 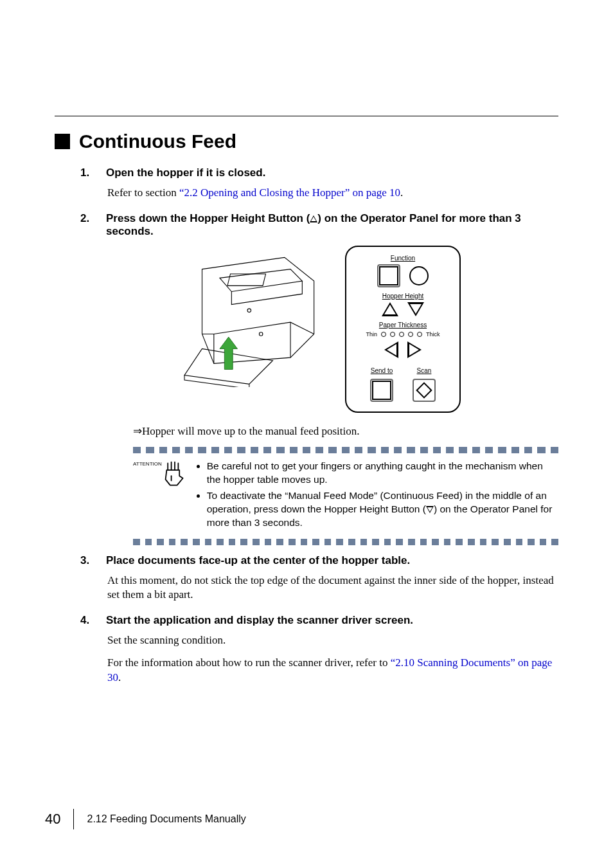 I want to click on thin-label: Thin, so click(x=371, y=334).